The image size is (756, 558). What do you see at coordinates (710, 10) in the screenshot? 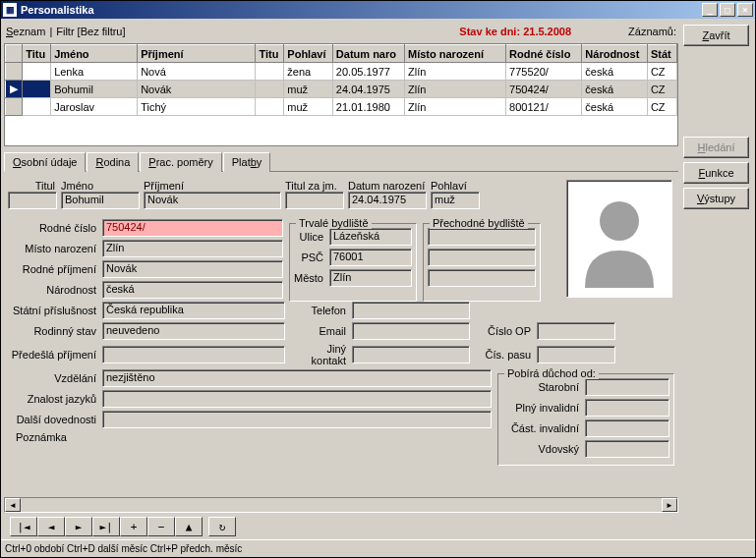
I see `minimize-button: _` at bounding box center [710, 10].